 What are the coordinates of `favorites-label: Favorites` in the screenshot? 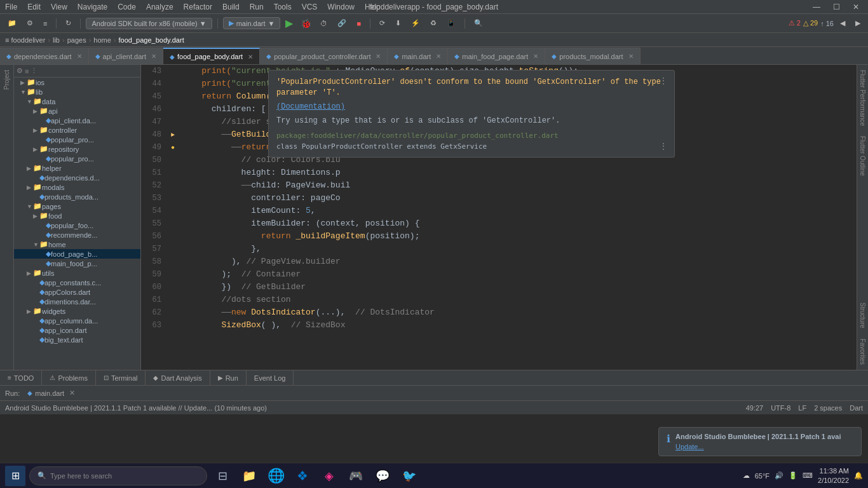 It's located at (863, 352).